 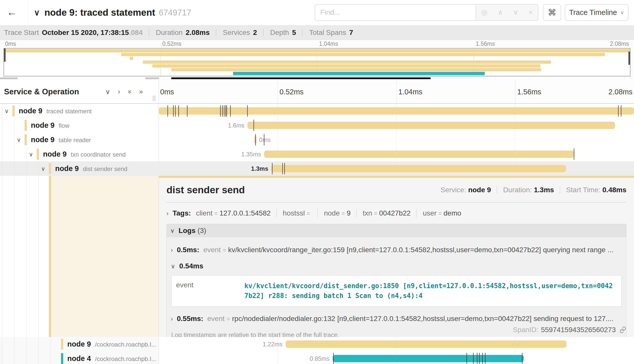 What do you see at coordinates (317, 358) in the screenshot?
I see `span-row: node 4/cockroach.roachpb.I...0.85ms` at bounding box center [317, 358].